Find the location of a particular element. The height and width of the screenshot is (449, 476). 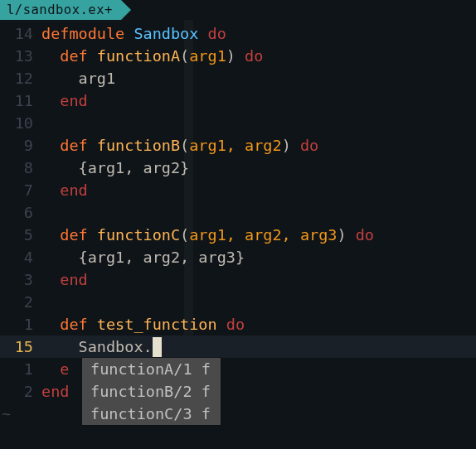

param: arg1, arg2, arg3 is located at coordinates (263, 235).